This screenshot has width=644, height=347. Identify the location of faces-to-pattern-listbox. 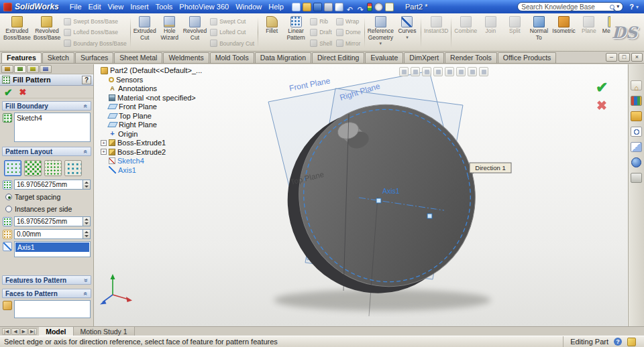
(52, 309).